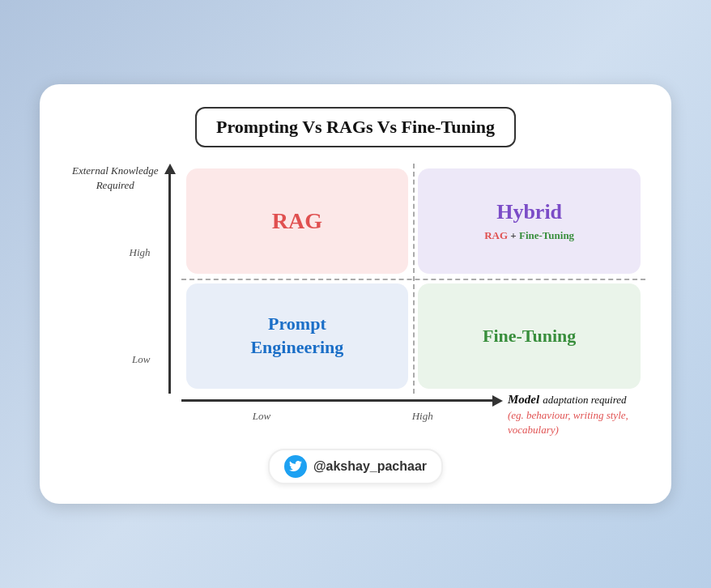 The height and width of the screenshot is (588, 711). Describe the element at coordinates (115, 185) in the screenshot. I see `y-axis-label-line2: Required` at that location.